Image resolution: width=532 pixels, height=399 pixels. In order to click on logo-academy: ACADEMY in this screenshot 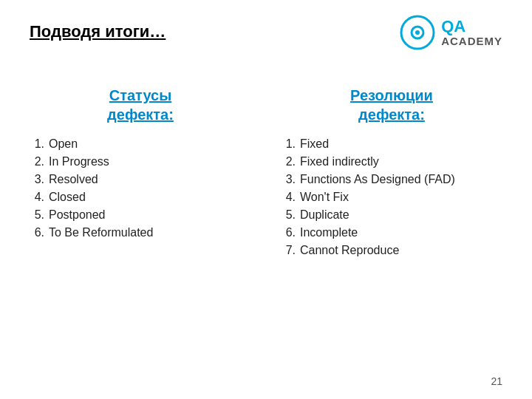, I will do `click(471, 41)`.